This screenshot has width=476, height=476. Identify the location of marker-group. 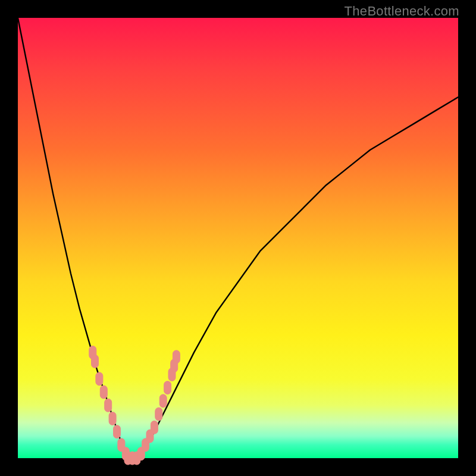
(134, 405).